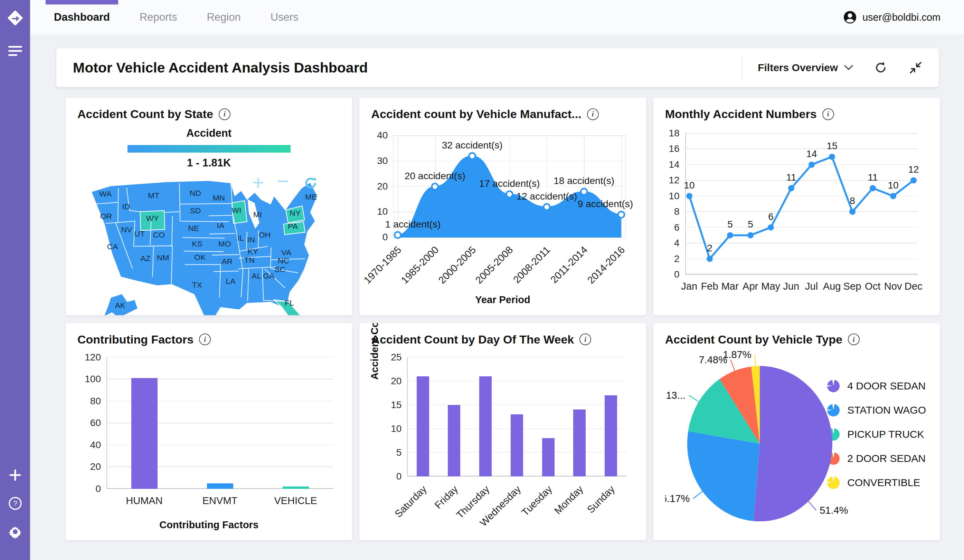 The width and height of the screenshot is (964, 560). I want to click on bar-Wednesday, so click(517, 445).